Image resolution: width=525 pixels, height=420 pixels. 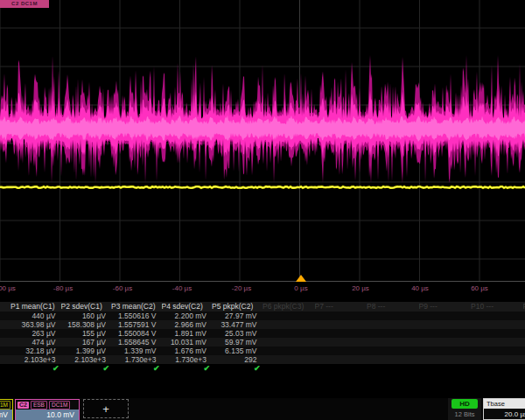 What do you see at coordinates (465, 410) in the screenshot?
I see `hd-mode-panel: HD 12 Bits` at bounding box center [465, 410].